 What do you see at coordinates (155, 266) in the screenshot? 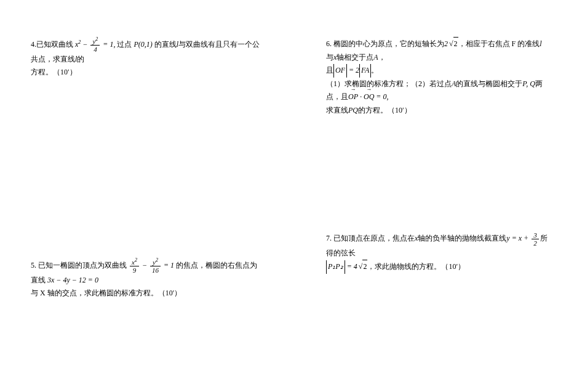
I see `fraction: y216` at bounding box center [155, 266].